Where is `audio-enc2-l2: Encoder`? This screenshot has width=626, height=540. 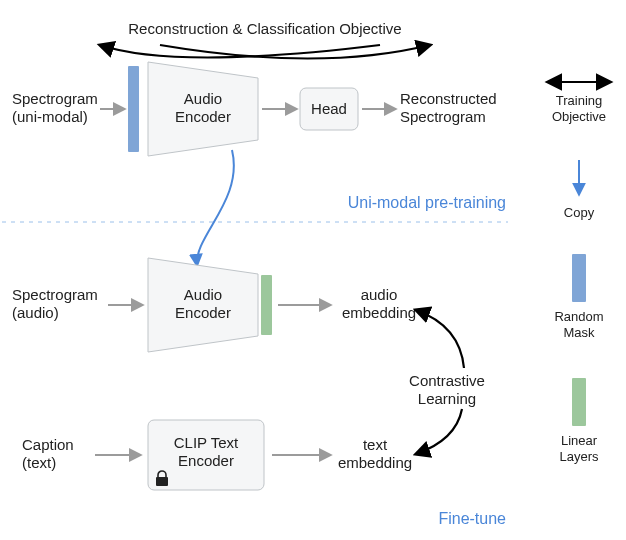
audio-enc2-l2: Encoder is located at coordinates (203, 312).